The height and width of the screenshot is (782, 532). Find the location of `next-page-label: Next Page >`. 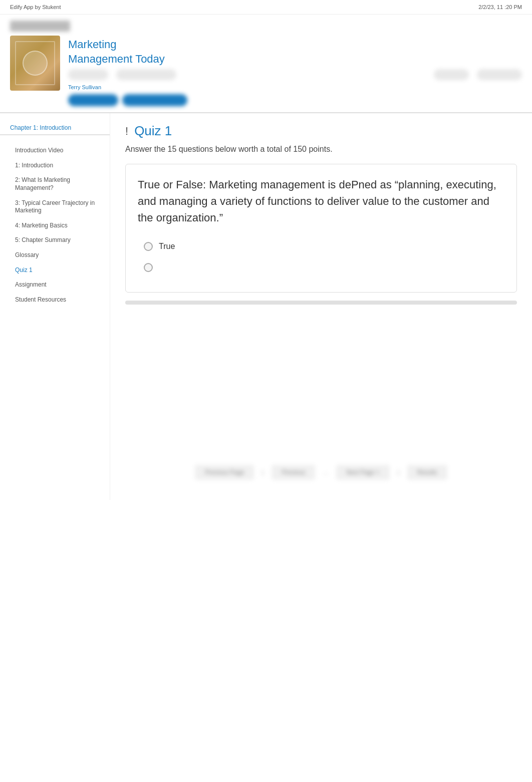

next-page-label: Next Page > is located at coordinates (363, 472).